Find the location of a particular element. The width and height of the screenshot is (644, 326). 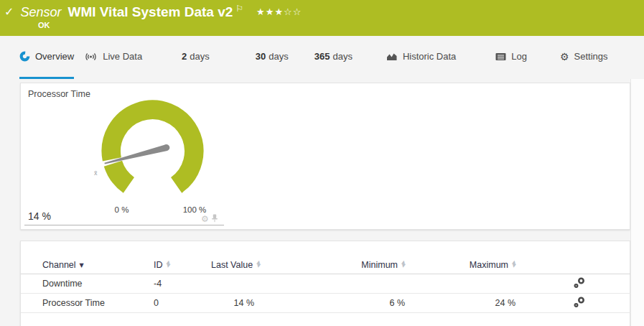

status-badge: OK is located at coordinates (45, 25).